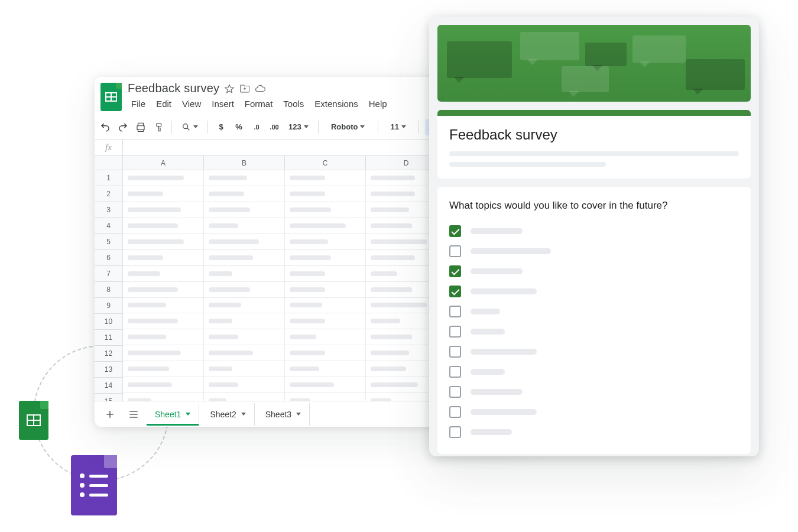 The width and height of the screenshot is (798, 532). What do you see at coordinates (190, 127) in the screenshot?
I see `zoom-dropdown` at bounding box center [190, 127].